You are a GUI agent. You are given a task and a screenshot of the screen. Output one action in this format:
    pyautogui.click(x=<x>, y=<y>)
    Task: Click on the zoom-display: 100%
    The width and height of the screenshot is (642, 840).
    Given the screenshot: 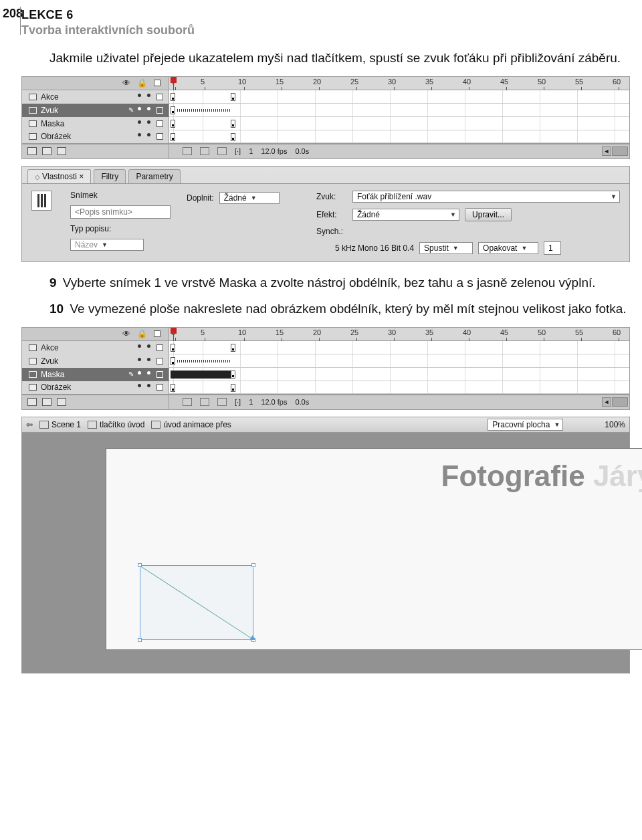 What is the action you would take?
    pyautogui.click(x=615, y=425)
    